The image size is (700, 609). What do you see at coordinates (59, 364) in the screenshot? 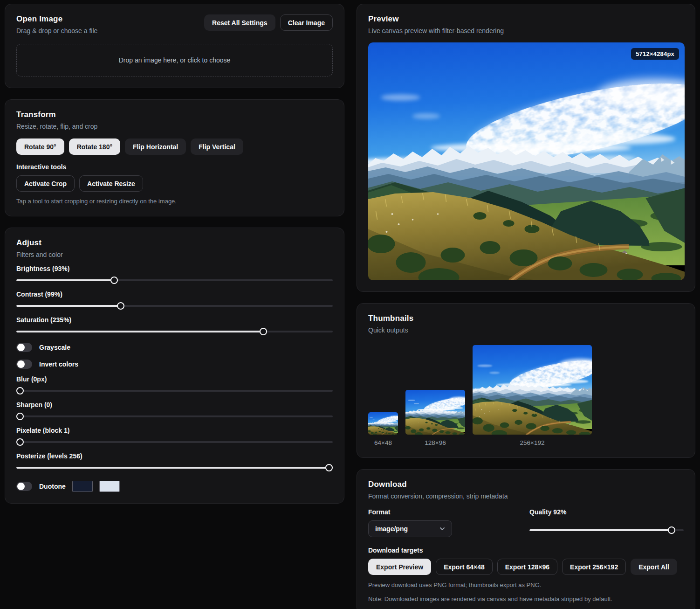
I see `invert-colors-label: Invert colors` at bounding box center [59, 364].